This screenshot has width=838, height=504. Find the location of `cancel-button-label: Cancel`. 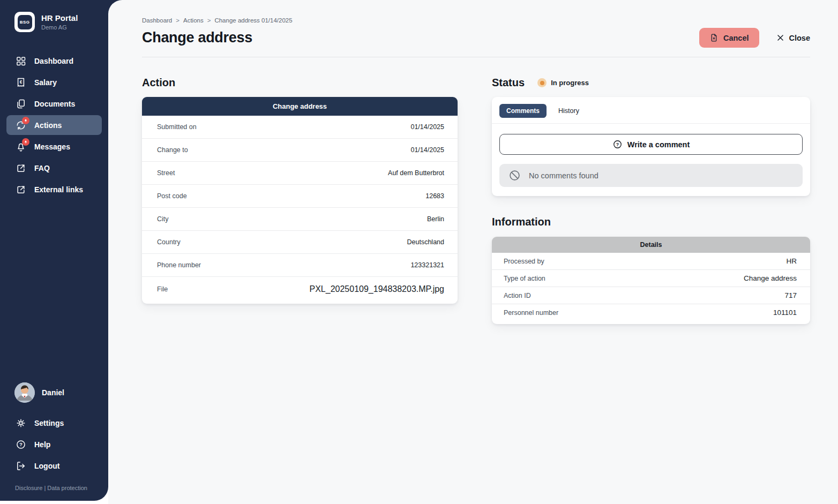

cancel-button-label: Cancel is located at coordinates (736, 38).